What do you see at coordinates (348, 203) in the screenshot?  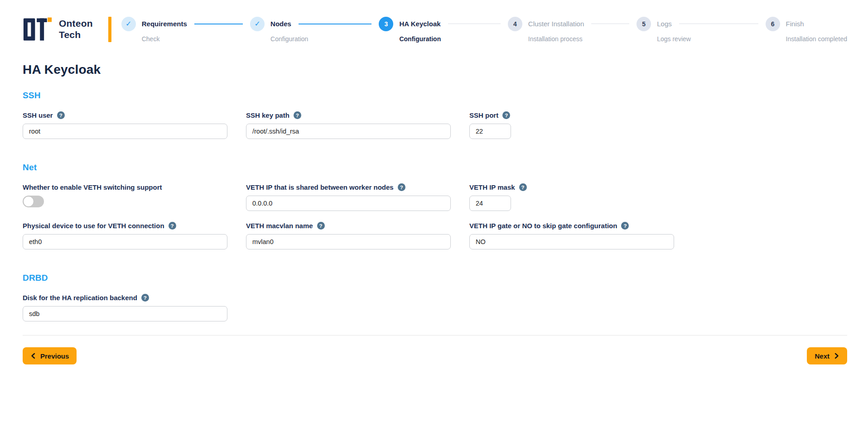 I see `veth-ip-input` at bounding box center [348, 203].